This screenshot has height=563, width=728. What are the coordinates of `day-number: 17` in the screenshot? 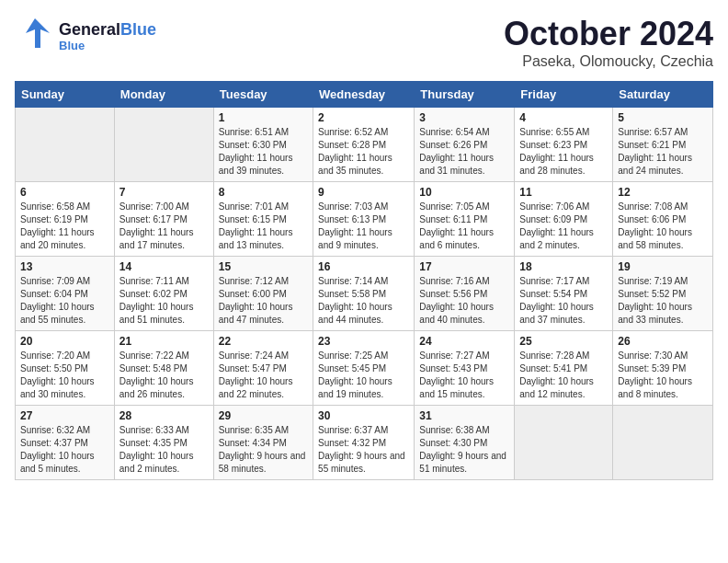 It's located at (464, 267).